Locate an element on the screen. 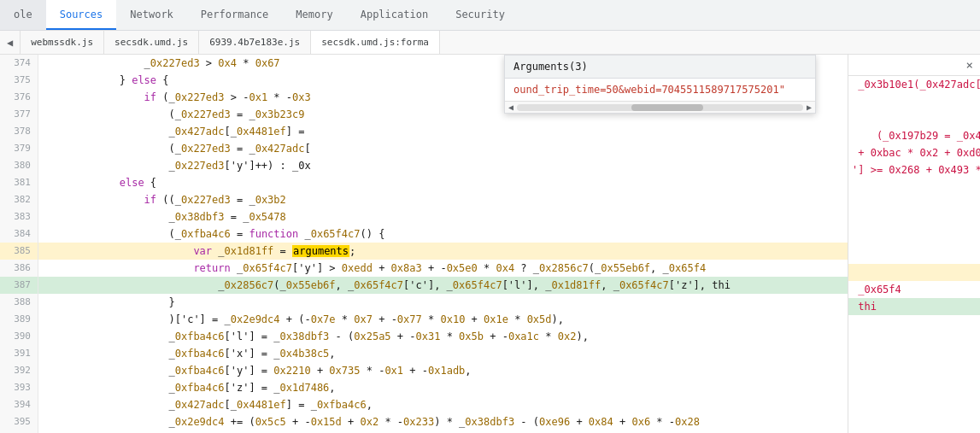 The height and width of the screenshot is (433, 980). file-tab-webmssdk: webmssdk.js is located at coordinates (62, 43).